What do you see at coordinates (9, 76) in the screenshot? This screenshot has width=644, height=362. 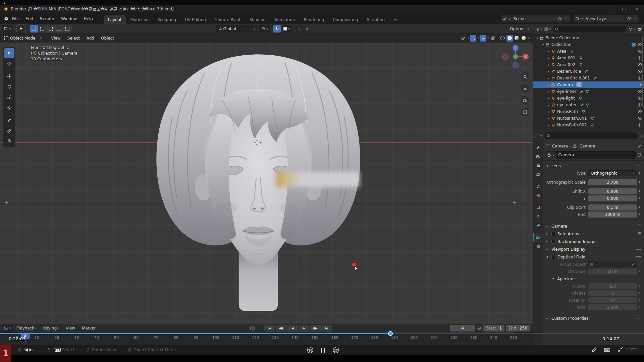 I see `tool-move-button` at bounding box center [9, 76].